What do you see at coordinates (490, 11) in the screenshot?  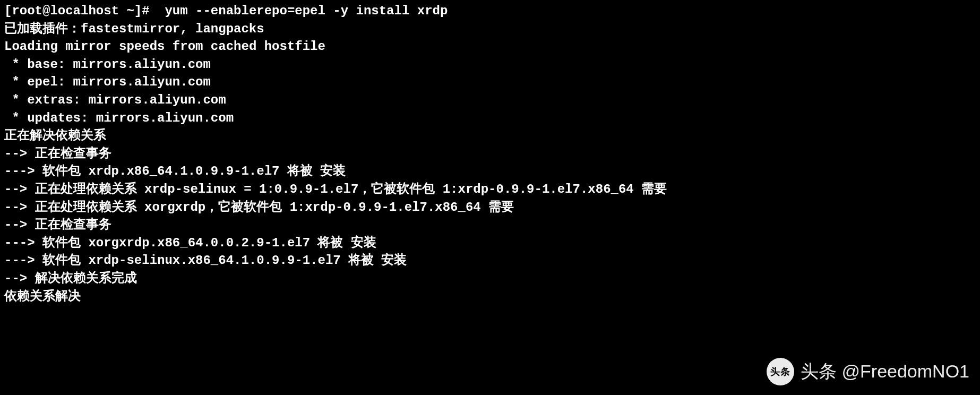 I see `terminal-line: [root@localhost ~]# yum --enablerepo=epe…` at bounding box center [490, 11].